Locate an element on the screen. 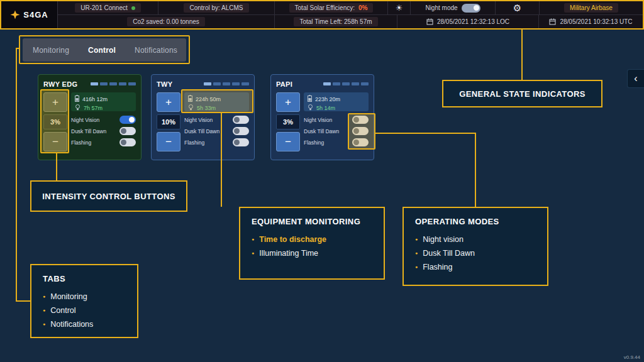 This screenshot has width=644, height=362. side-panel-toggle-button: ‹ is located at coordinates (635, 79).